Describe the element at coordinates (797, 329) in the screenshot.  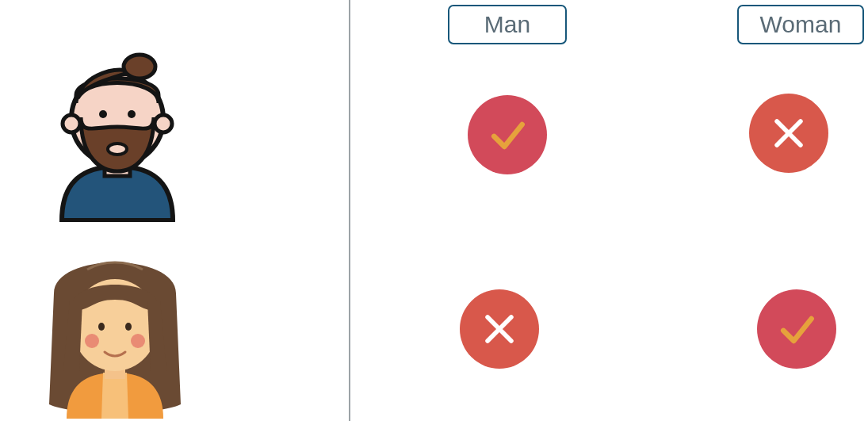
I see `result-badge-woman-woman` at that location.